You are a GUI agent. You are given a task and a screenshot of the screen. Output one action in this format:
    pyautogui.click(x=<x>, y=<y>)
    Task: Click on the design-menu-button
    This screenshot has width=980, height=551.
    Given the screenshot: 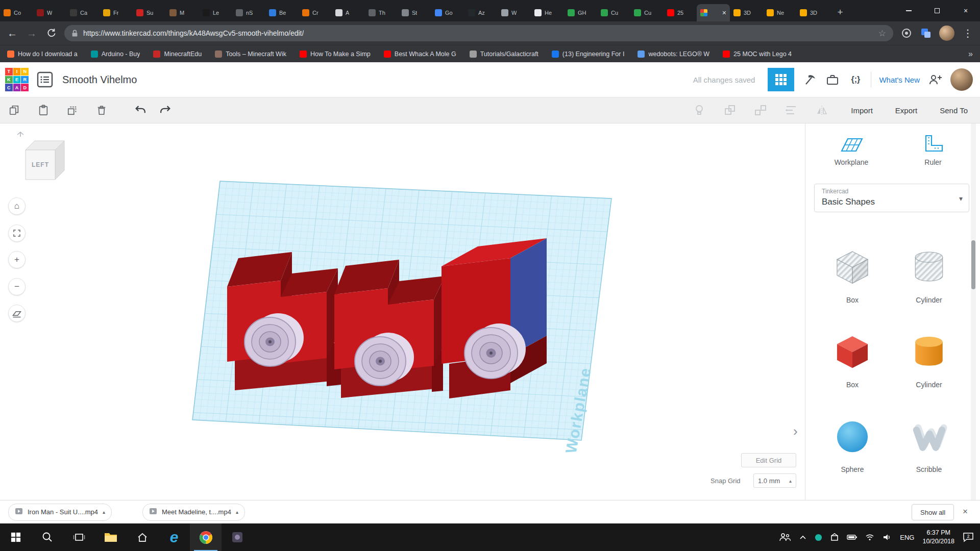 What is the action you would take?
    pyautogui.click(x=45, y=80)
    